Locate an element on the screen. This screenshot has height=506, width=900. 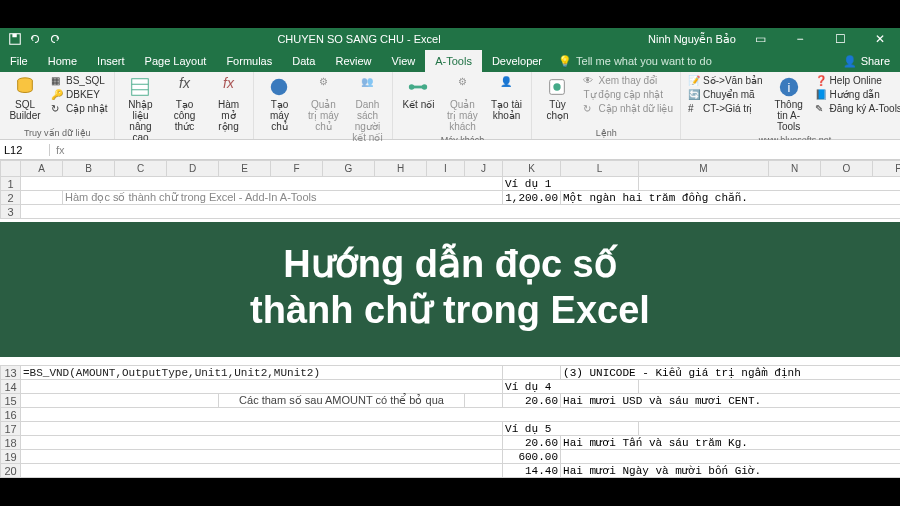
bs-sql-button: ▦BS_SQL is located at coordinates (79, 81).